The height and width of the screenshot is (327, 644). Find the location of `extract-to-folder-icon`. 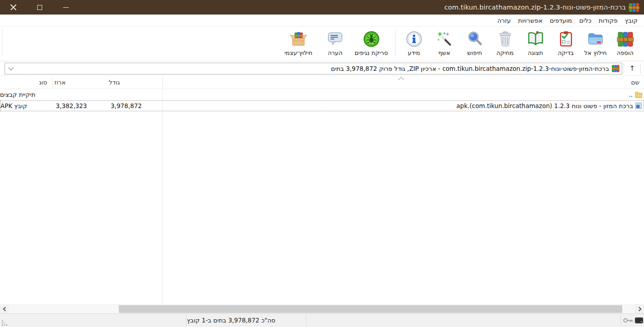

extract-to-folder-icon is located at coordinates (595, 39).